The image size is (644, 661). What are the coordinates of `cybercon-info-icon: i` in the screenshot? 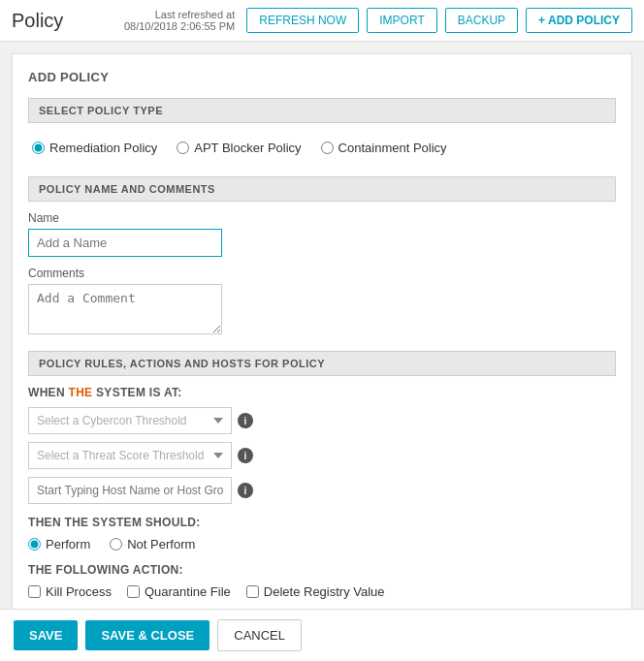 It's located at (245, 421).